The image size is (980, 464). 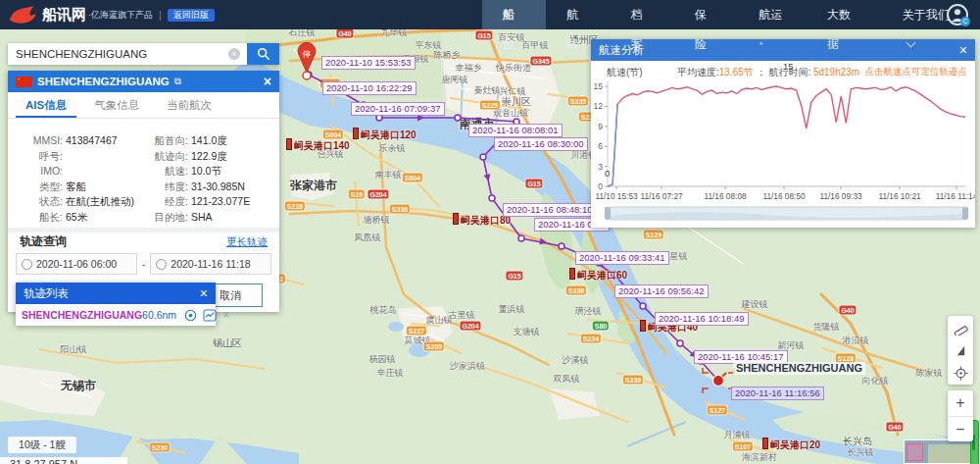 I want to click on ship-title: SHENCHENGZHIGUANG, so click(x=104, y=81).